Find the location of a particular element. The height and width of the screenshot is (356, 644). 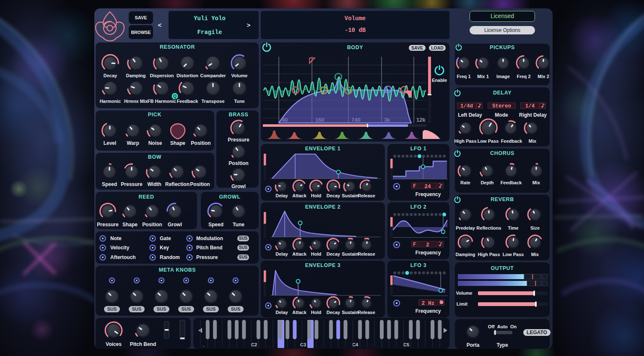

svg-text: Q is located at coordinates (175, 96).